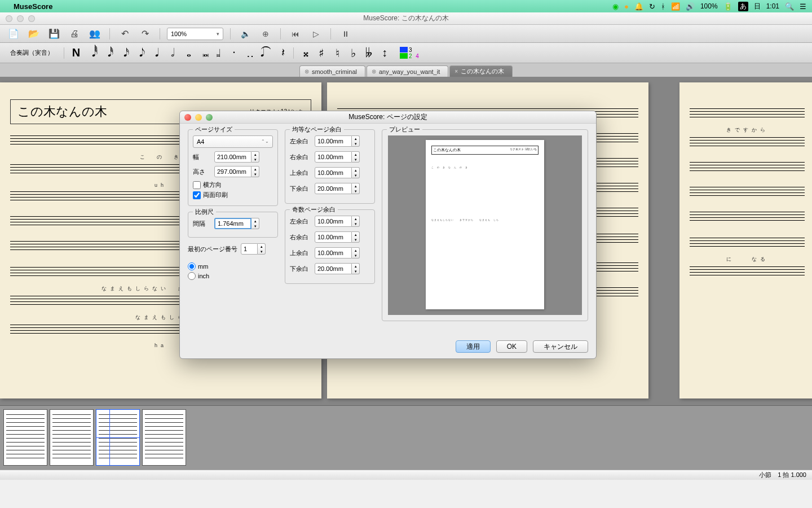  Describe the element at coordinates (709, 6) in the screenshot. I see `battery-percent: 100%` at that location.